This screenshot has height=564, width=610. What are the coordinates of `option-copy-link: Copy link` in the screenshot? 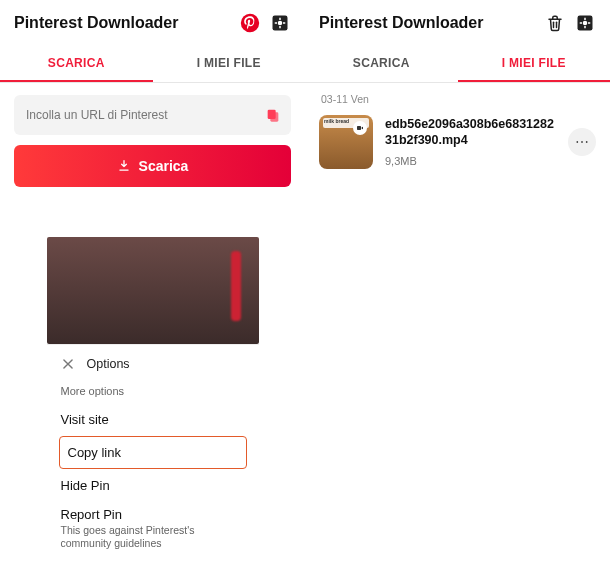 It's located at (153, 452).